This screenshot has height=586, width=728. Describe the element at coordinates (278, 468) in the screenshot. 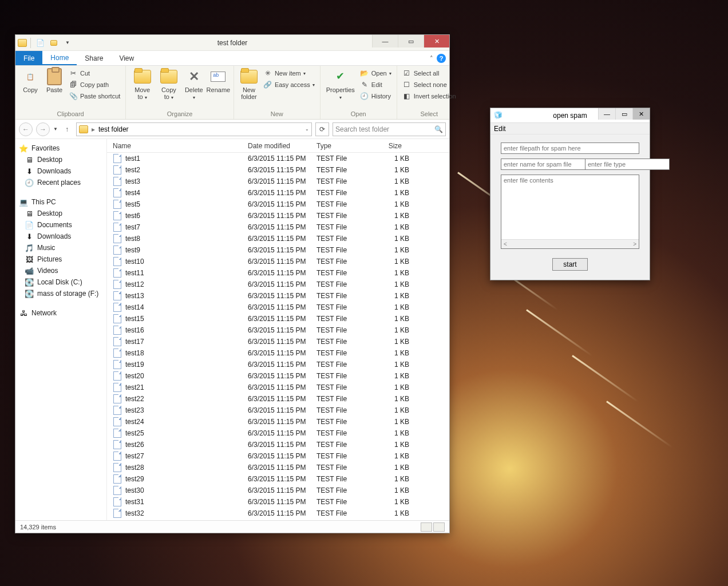

I see `file-row: test286/3/2015 11:15 PMTEST File1 KB` at that location.